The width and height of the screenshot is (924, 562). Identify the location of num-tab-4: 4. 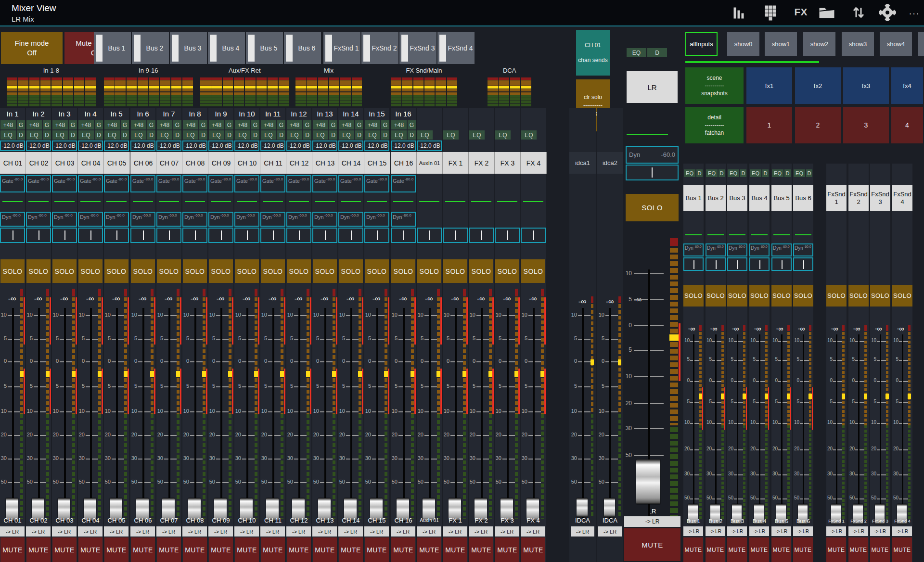
(907, 125).